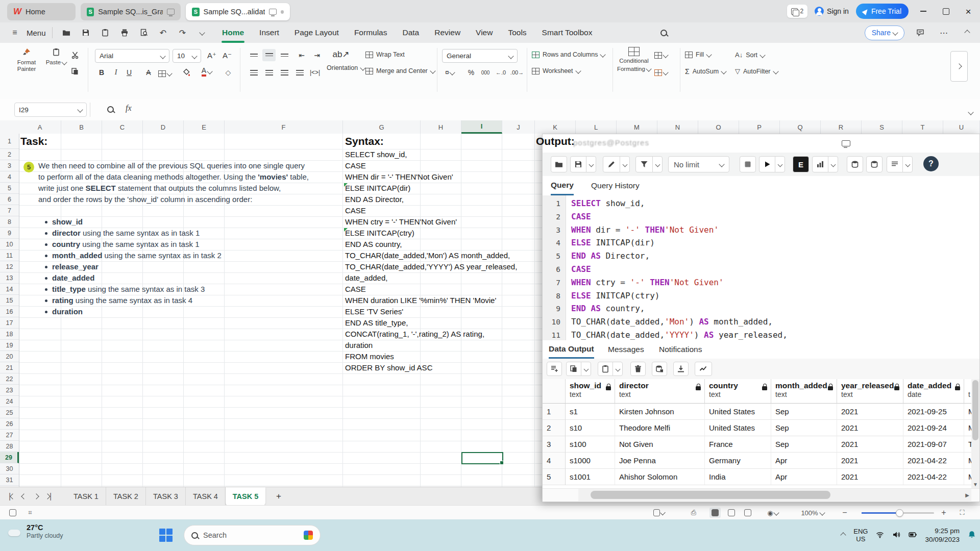  What do you see at coordinates (832, 11) in the screenshot?
I see `sign-in-button: Sign in` at bounding box center [832, 11].